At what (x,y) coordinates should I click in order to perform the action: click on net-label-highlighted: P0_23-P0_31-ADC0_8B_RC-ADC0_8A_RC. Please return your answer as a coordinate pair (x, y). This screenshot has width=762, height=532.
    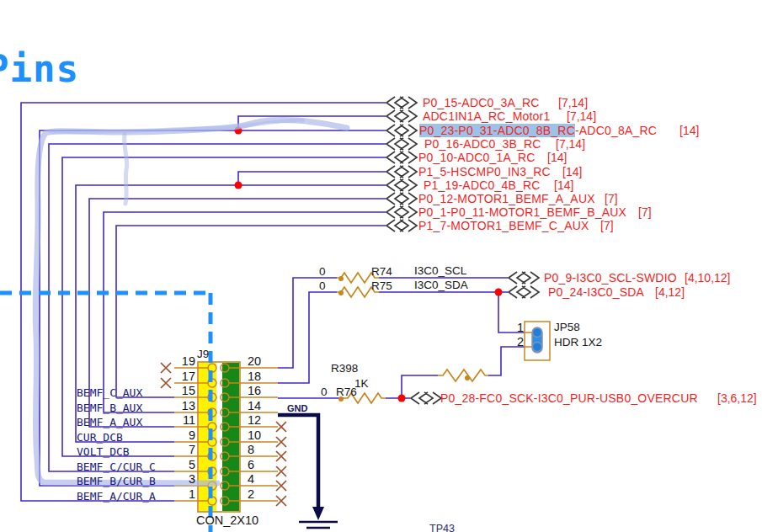
    Looking at the image, I should click on (538, 130).